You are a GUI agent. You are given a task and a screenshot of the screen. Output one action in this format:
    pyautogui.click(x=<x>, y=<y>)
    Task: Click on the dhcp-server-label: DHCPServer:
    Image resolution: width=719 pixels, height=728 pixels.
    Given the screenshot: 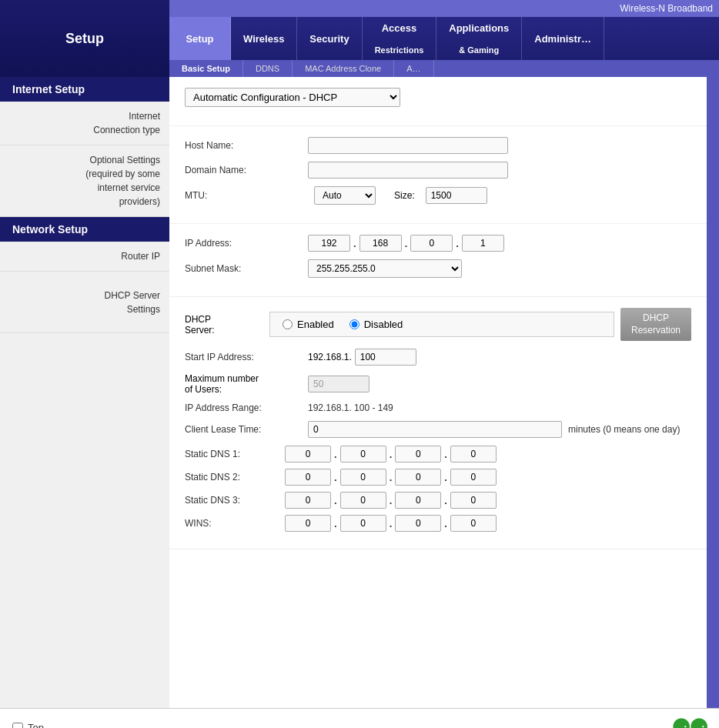 What is the action you would take?
    pyautogui.click(x=227, y=325)
    